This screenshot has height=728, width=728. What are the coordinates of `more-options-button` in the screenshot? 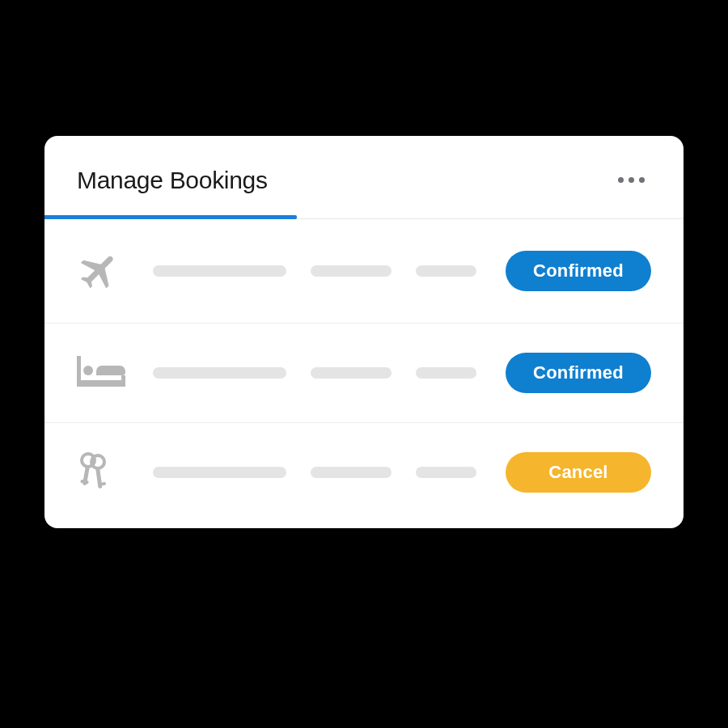 It's located at (631, 180).